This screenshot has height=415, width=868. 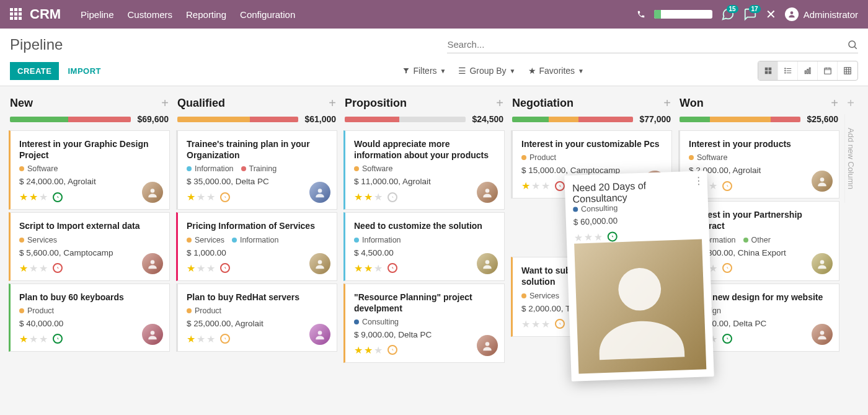 I want to click on kanban-card: "Resource Planning" project develpment C…, so click(x=424, y=323).